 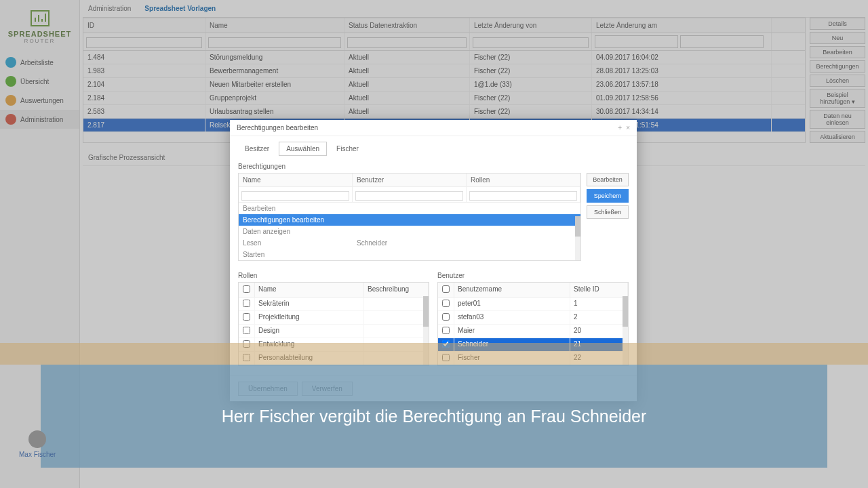 What do you see at coordinates (296, 196) in the screenshot?
I see `perm-filter-name` at bounding box center [296, 196].